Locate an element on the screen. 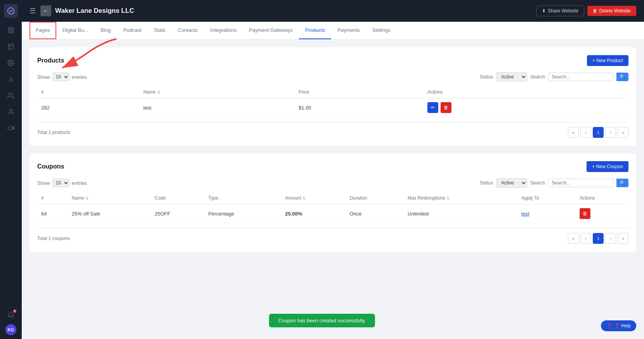 Image resolution: width=644 pixels, height=339 pixels. tab-products: Products is located at coordinates (315, 30).